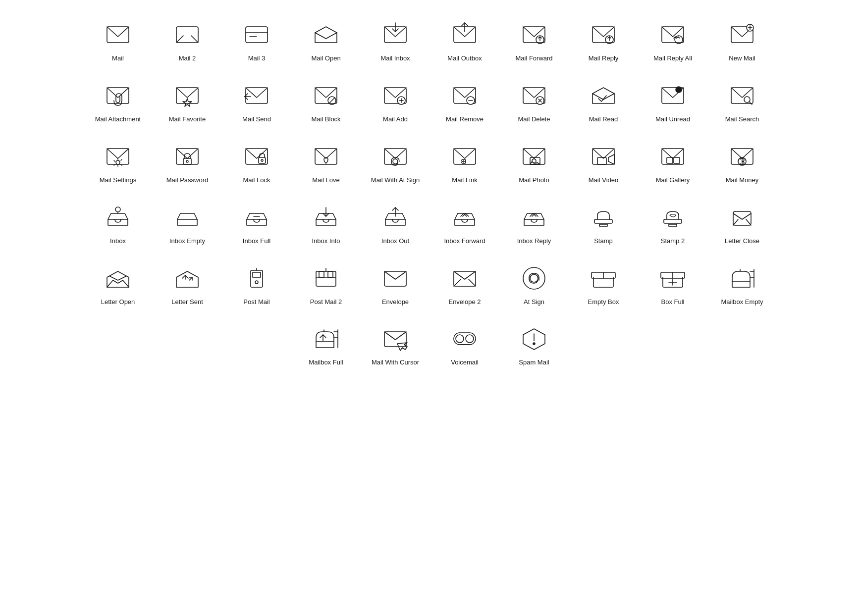 The image size is (860, 616). What do you see at coordinates (187, 242) in the screenshot?
I see `inbox-empty-label: Inbox Empty` at bounding box center [187, 242].